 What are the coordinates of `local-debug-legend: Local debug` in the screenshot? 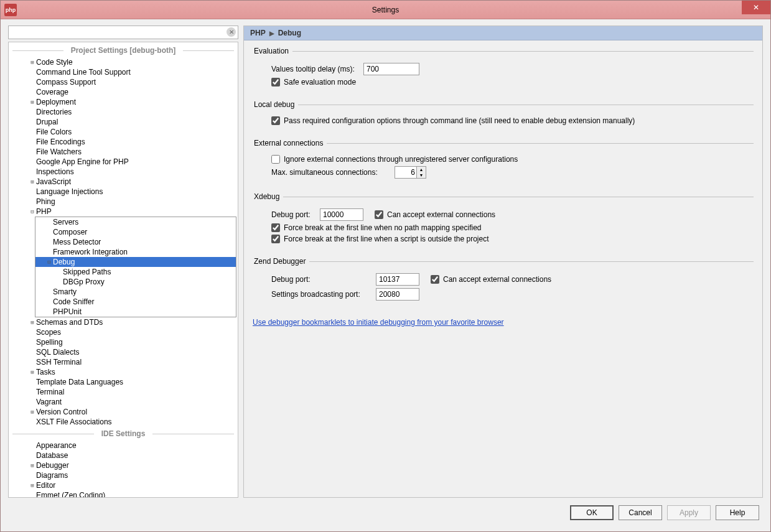 It's located at (275, 105).